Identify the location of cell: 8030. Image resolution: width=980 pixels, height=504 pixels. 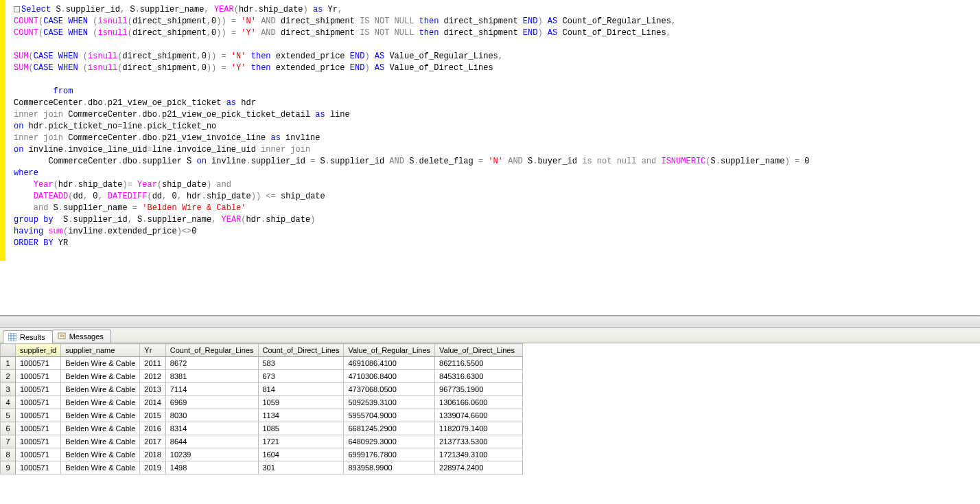
(211, 416).